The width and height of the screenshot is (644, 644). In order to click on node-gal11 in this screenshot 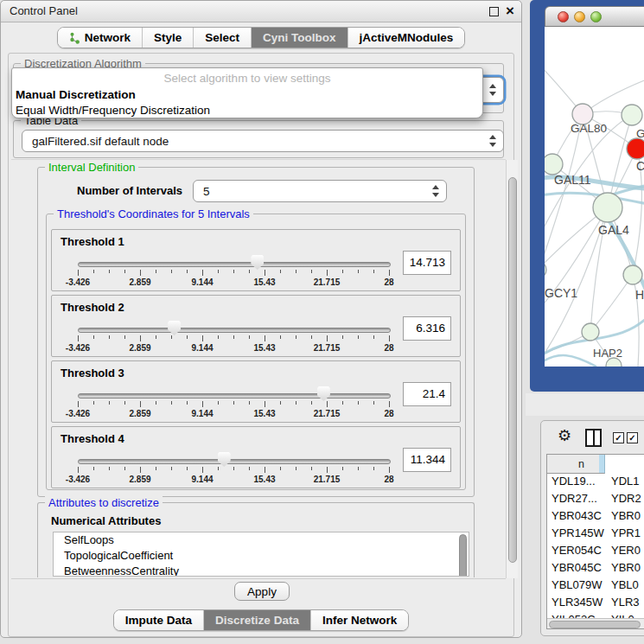, I will do `click(553, 164)`.